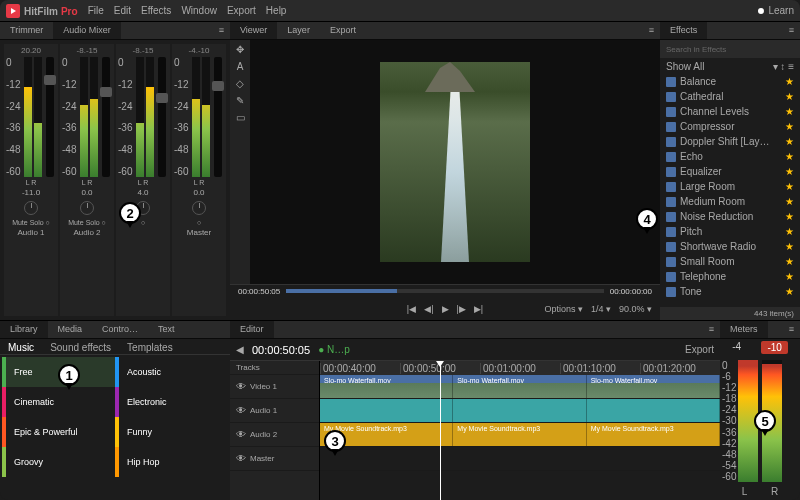 Image resolution: width=800 pixels, height=500 pixels. What do you see at coordinates (21, 346) in the screenshot?
I see `subtab-music: Music` at bounding box center [21, 346].